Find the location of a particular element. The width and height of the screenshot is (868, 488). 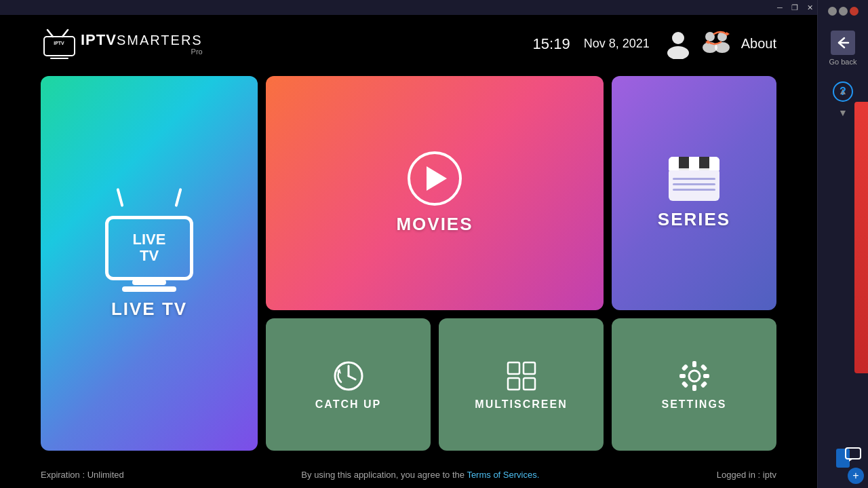

back-icon is located at coordinates (843, 43).